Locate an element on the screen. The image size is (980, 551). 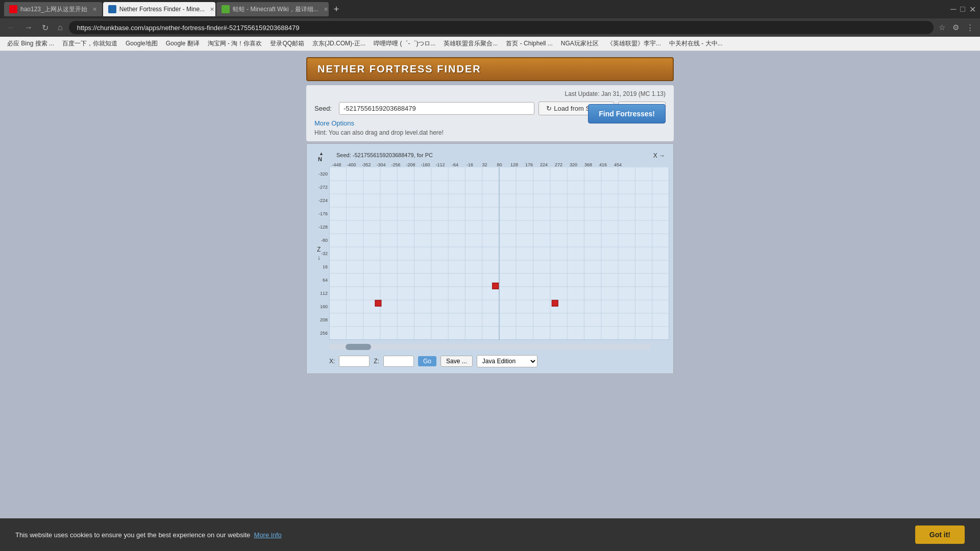
grid-canvas: Z ↓ is located at coordinates (499, 254).